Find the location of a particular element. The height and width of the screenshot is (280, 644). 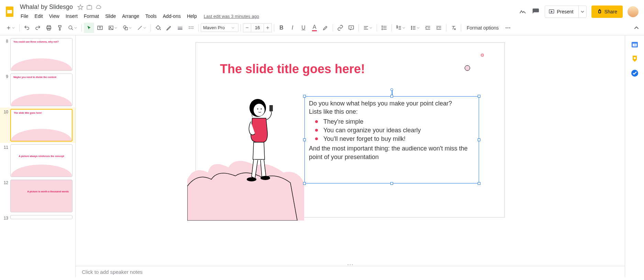

present-button: Present is located at coordinates (562, 12).